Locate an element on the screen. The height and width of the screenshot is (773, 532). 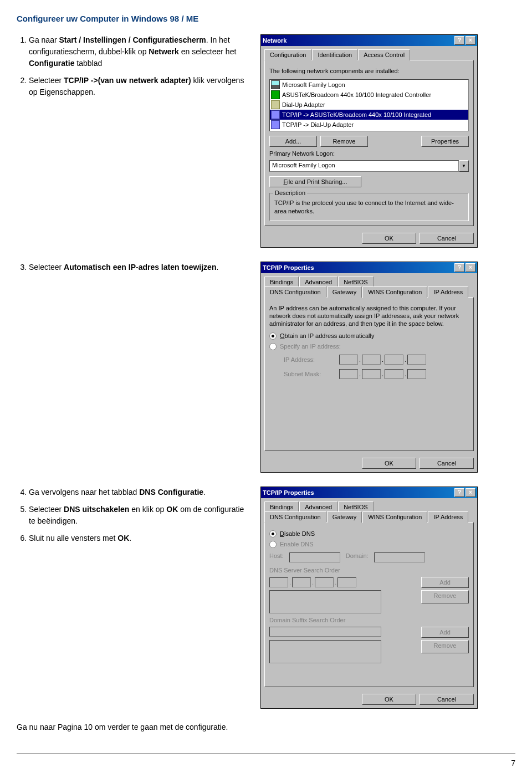
ip-address-input: ... is located at coordinates (382, 360).